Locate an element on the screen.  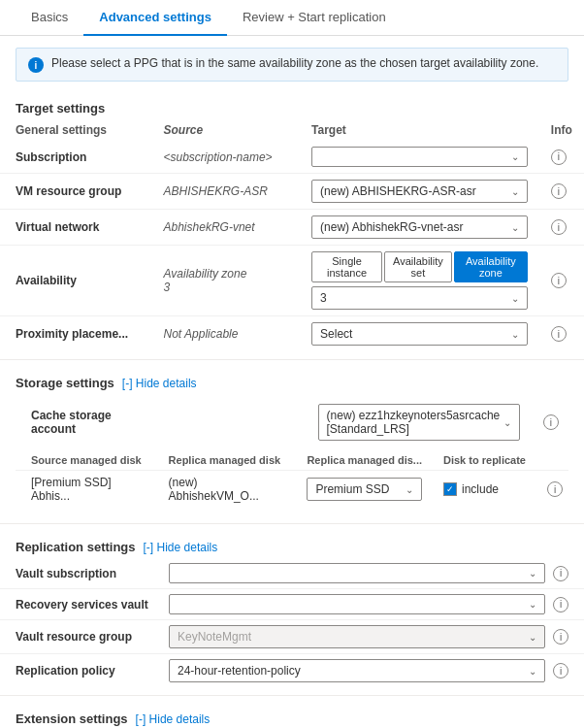
tab-review-start: Review + Start replication is located at coordinates (314, 17).